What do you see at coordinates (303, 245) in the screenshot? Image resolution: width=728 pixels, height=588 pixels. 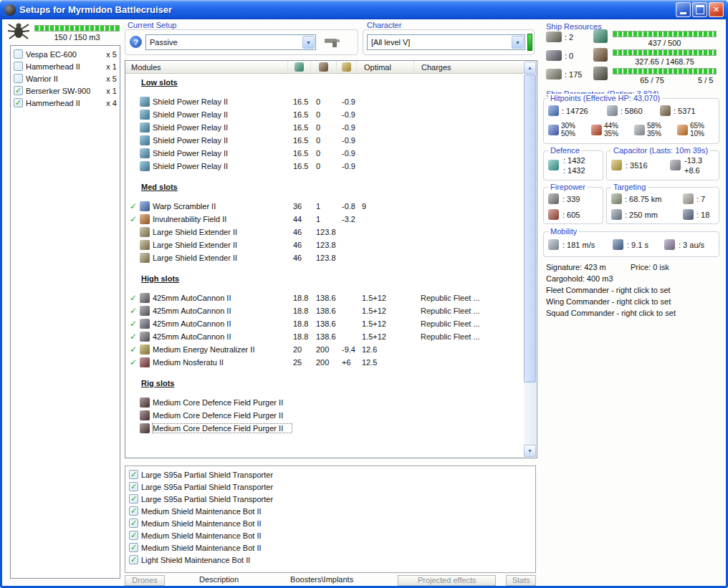 I see `module-cpu-value: 46` at bounding box center [303, 245].